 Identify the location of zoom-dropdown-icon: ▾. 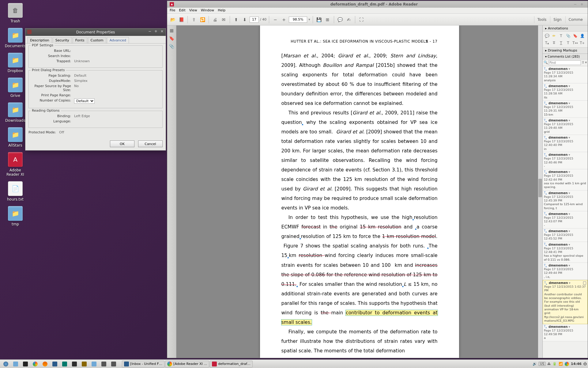
(309, 20).